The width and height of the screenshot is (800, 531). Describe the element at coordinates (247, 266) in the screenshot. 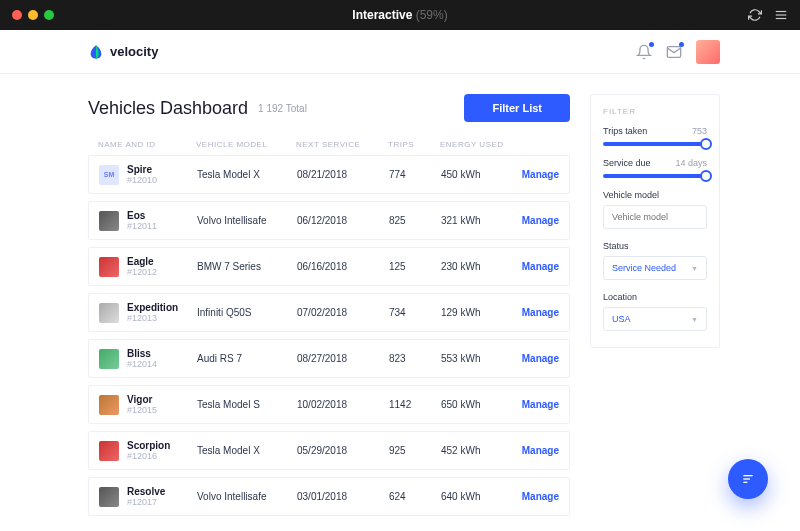

I see `cell-model: BMW 7 Series` at that location.